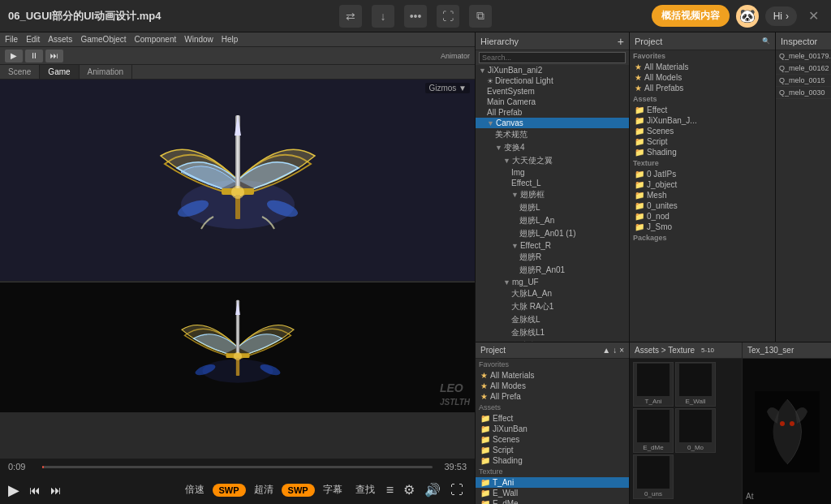  I want to click on bottom-edme: 📁E_dMe, so click(552, 502).